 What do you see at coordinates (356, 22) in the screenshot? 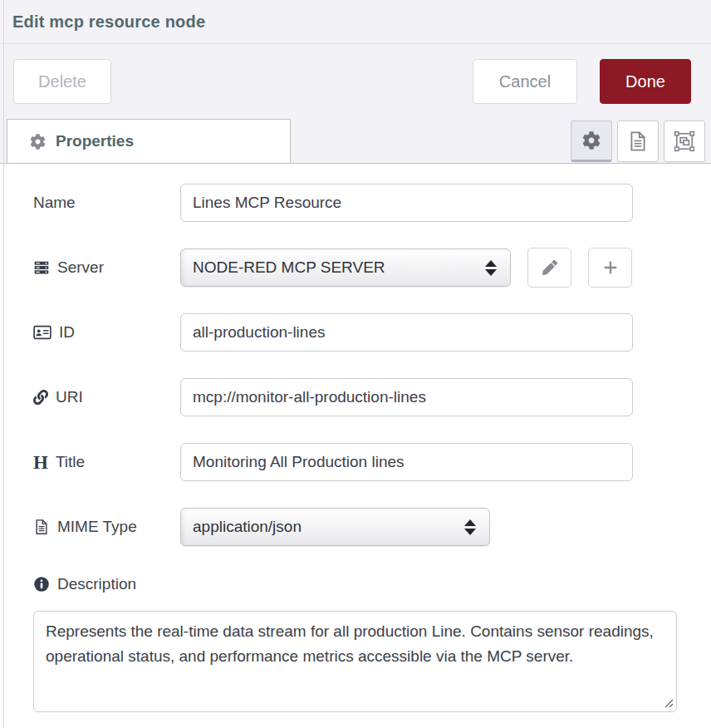
I see `dialog-header: Edit mcp resource node` at bounding box center [356, 22].